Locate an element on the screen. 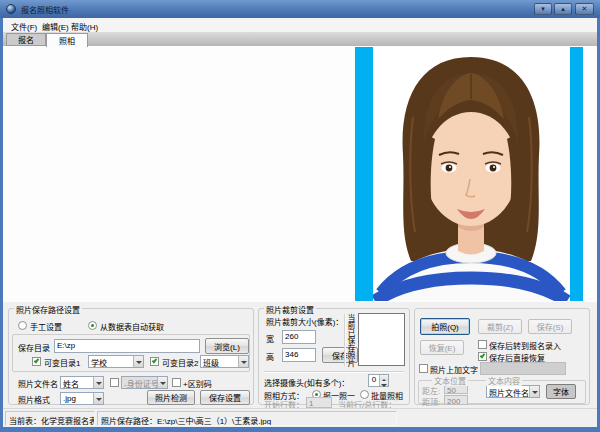 The height and width of the screenshot is (432, 600). tab-zhaoxiang: 照相 is located at coordinates (67, 40).